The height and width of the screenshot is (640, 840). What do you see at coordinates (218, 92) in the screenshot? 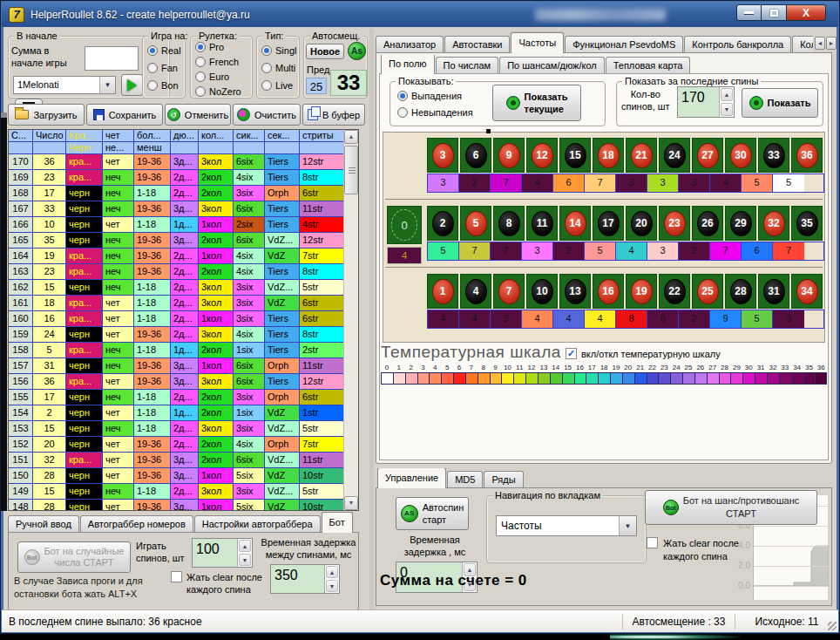
I see `radio-nozero: NoZero` at bounding box center [218, 92].